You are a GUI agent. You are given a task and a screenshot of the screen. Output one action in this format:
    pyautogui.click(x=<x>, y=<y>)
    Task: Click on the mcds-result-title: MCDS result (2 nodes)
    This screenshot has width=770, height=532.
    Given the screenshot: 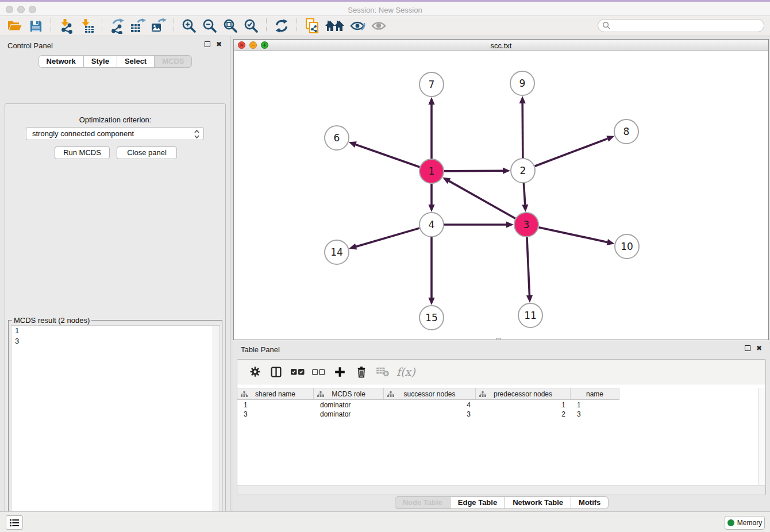 What is the action you would take?
    pyautogui.click(x=52, y=321)
    